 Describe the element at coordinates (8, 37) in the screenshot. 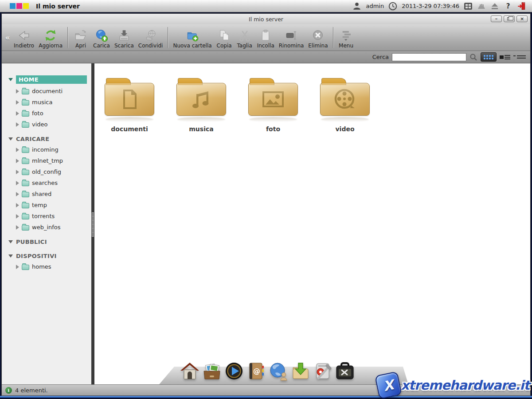

I see `overflow-left-chevron: «` at that location.